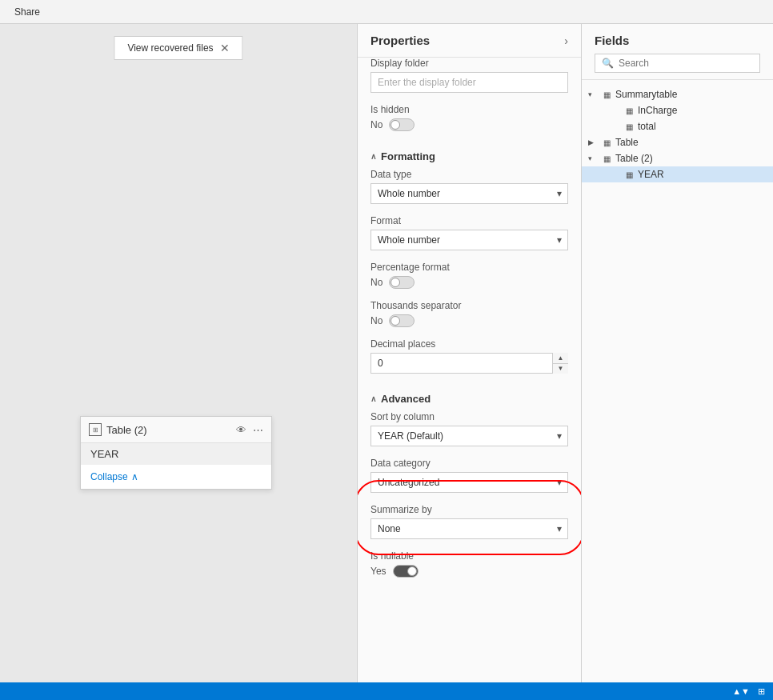 Image resolution: width=773 pixels, height=700 pixels. Describe the element at coordinates (400, 40) in the screenshot. I see `properties-title: Properties` at that location.